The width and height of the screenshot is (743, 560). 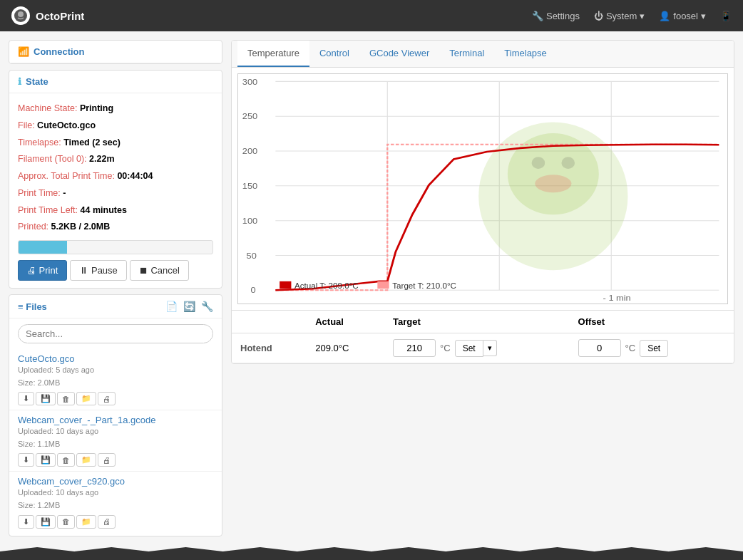 I want to click on files-panel: ≡ Files 📄 🔄 🔧 CuteOcto.gco Uploaded: 5 d…, so click(x=116, y=415).